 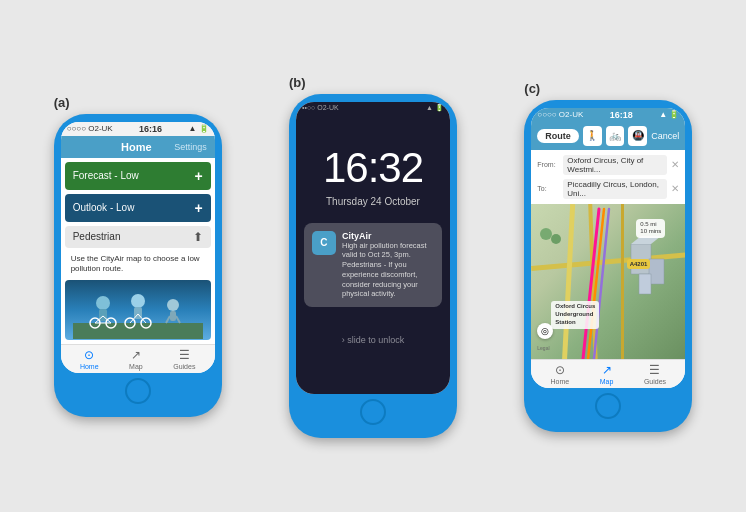 What do you see at coordinates (199, 128) in the screenshot?
I see `status-icons-a: ▲ 🔋` at bounding box center [199, 128].